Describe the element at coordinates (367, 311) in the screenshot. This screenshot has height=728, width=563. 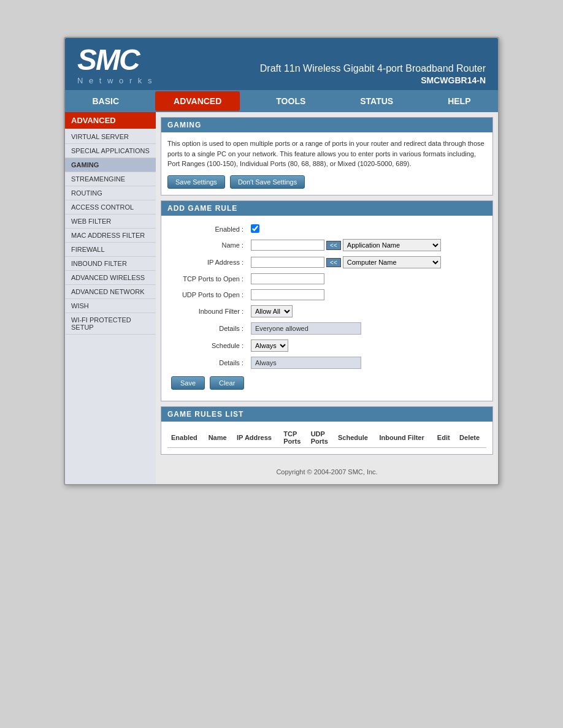
I see `inbound-filter-cell: Allow All` at that location.